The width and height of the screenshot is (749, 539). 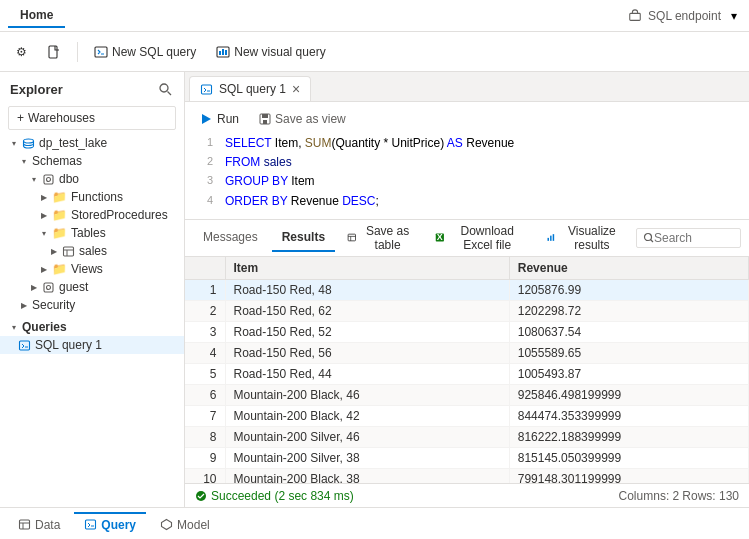 I want to click on new-visual-button: New visual query, so click(x=270, y=52).